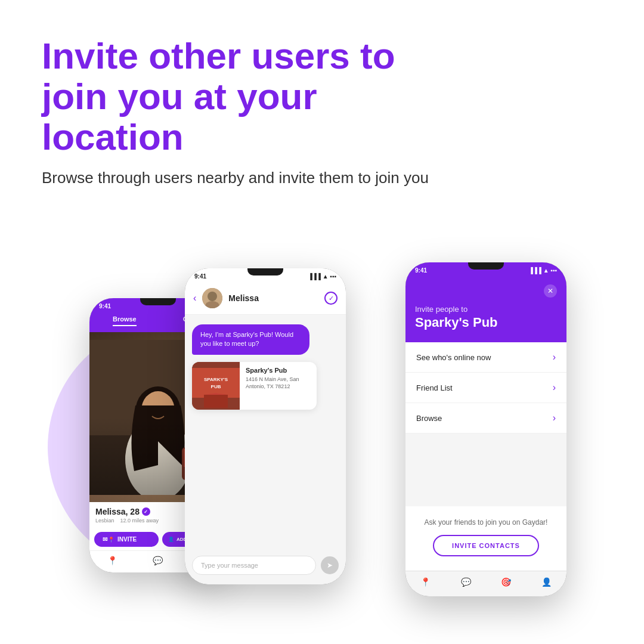 Image resolution: width=644 pixels, height=644 pixels. What do you see at coordinates (126, 539) in the screenshot?
I see `invite-button: ✉ 📍 INVITE` at bounding box center [126, 539].